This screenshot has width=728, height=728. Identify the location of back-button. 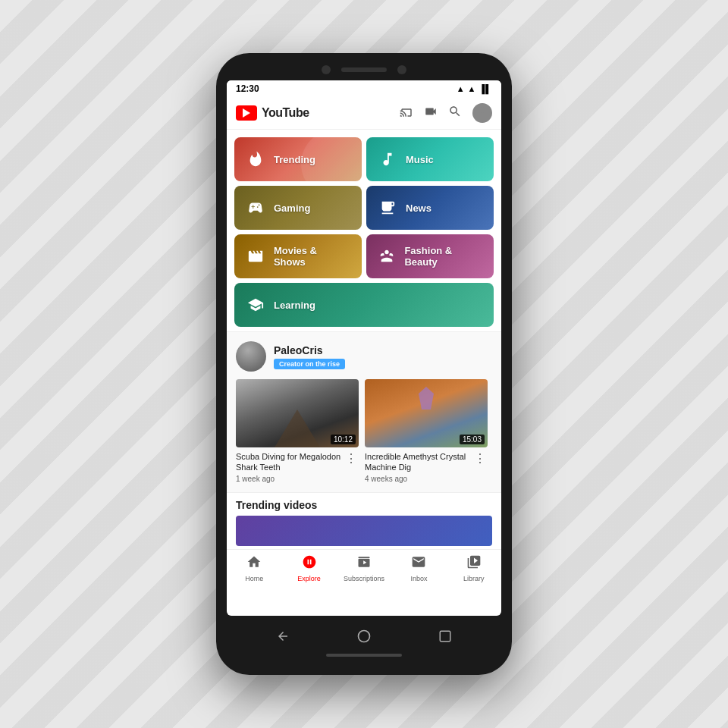
(283, 636).